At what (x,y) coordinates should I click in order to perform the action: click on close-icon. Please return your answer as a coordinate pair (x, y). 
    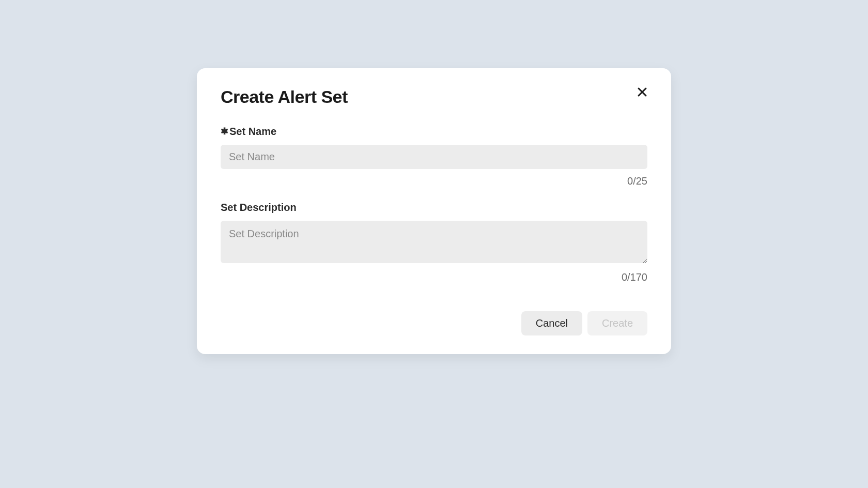
    Looking at the image, I should click on (642, 92).